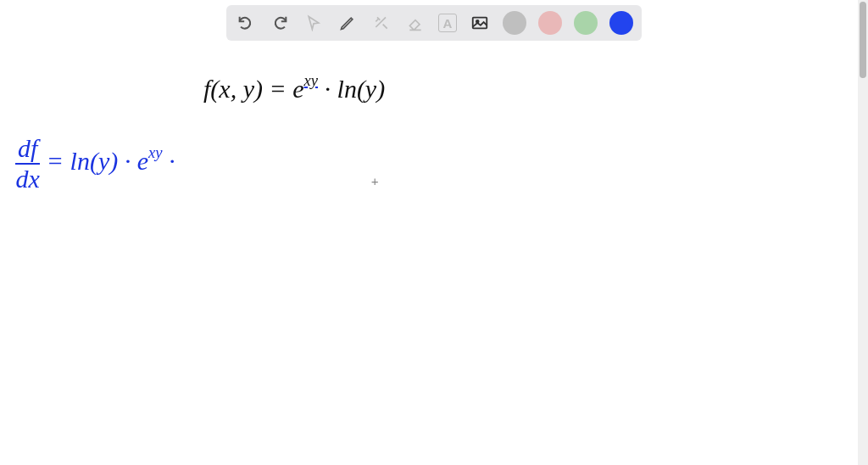  What do you see at coordinates (248, 88) in the screenshot?
I see `equation-lhs: f(x, y) =` at bounding box center [248, 88].